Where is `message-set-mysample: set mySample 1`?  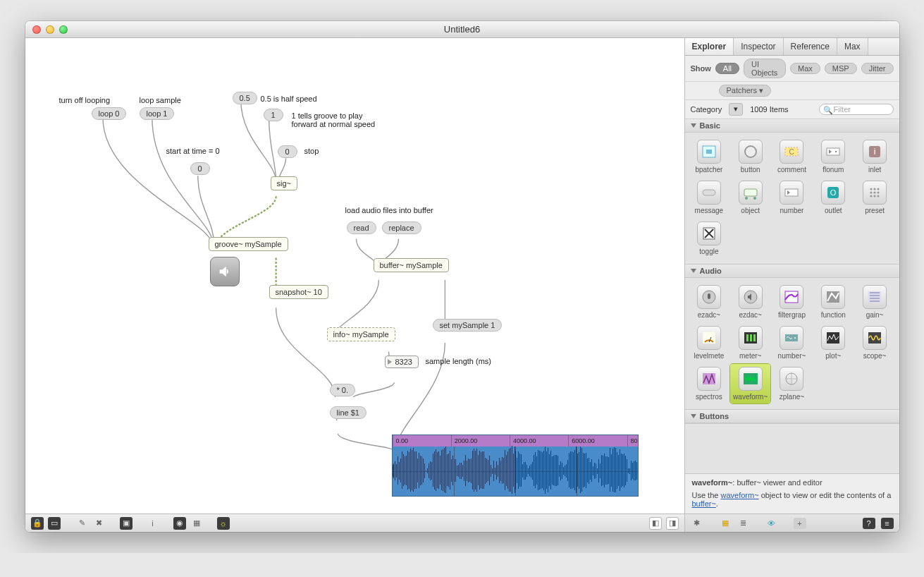
message-set-mysample: set mySample 1 is located at coordinates (468, 325).